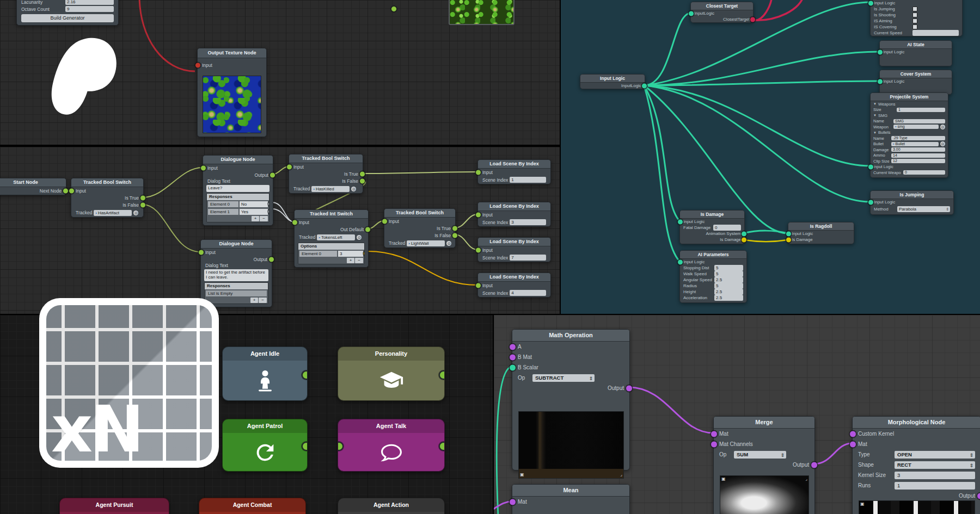 The image size is (980, 514). I want to click on node-tracked-int-switch: Tracked Int Switch Input Out Default Tra…, so click(331, 238).